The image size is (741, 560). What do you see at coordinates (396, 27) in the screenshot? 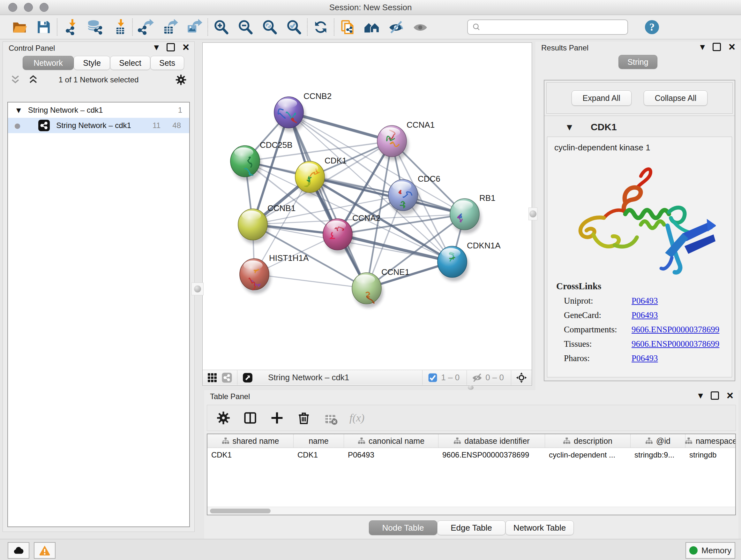
I see `hide-selected-icon` at bounding box center [396, 27].